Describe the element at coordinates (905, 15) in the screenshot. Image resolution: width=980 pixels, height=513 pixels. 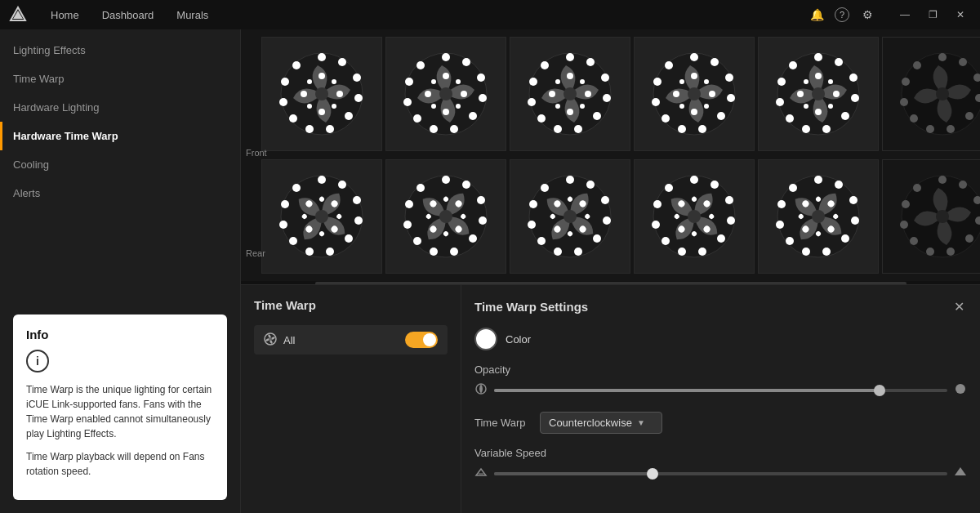
I see `minimize-button: —` at that location.